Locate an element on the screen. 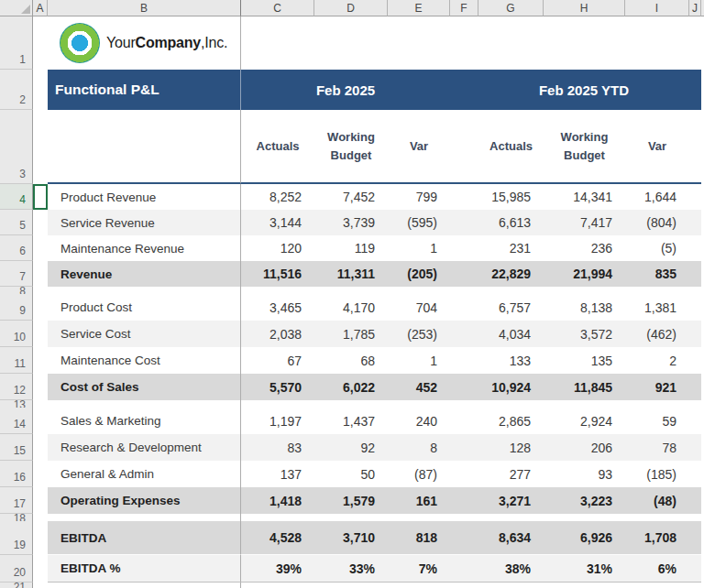  cell-value: 231 is located at coordinates (512, 248).